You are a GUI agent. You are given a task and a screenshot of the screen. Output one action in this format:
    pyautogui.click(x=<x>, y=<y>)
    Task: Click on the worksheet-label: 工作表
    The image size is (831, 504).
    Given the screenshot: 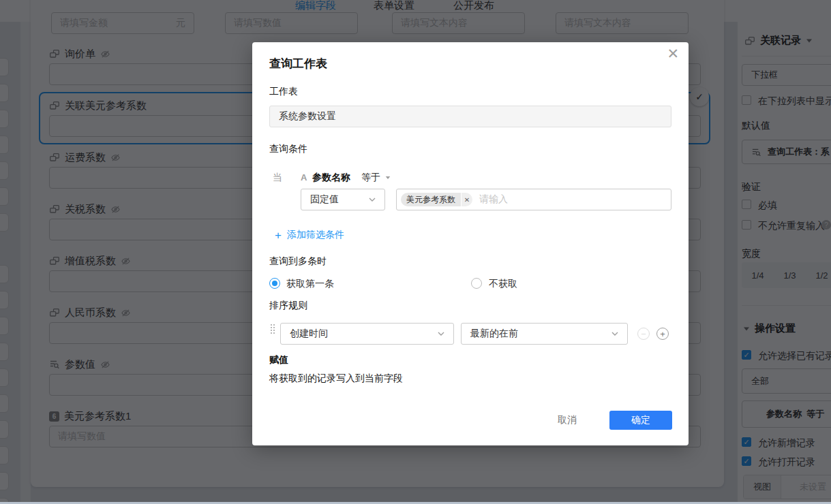 What is the action you would take?
    pyautogui.click(x=284, y=92)
    